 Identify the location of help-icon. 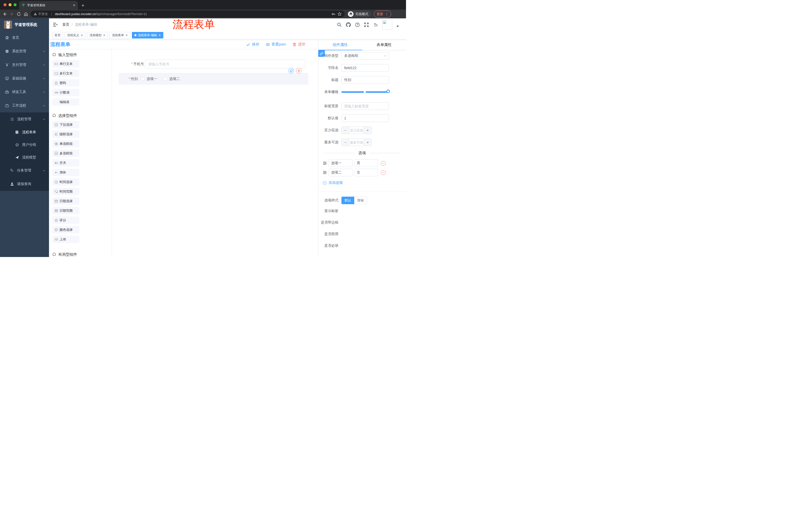
(357, 25).